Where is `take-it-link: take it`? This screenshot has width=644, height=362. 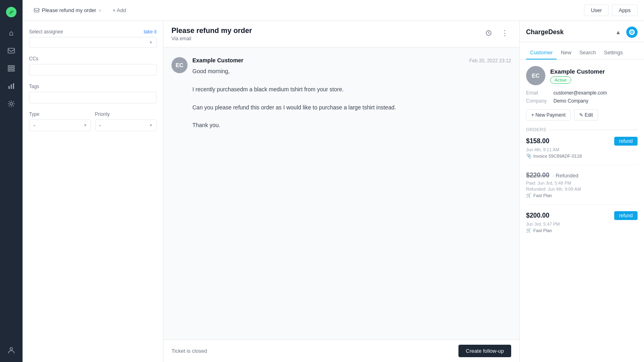 take-it-link: take it is located at coordinates (150, 32).